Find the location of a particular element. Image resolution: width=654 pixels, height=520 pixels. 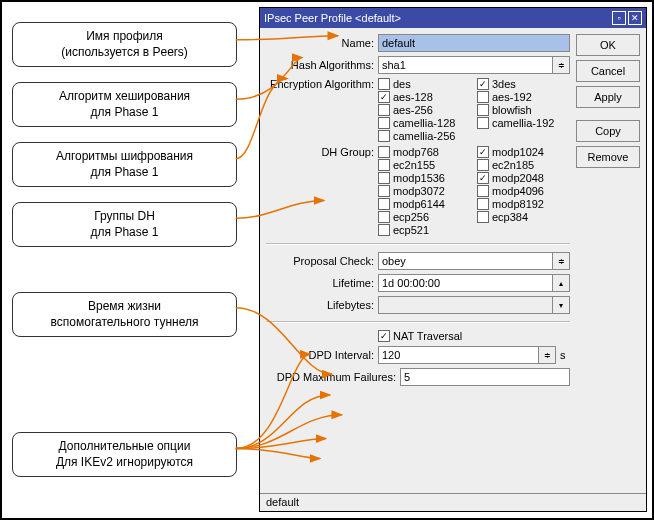

dh-checkbox-ec2n155: ec2n155 is located at coordinates (424, 165).